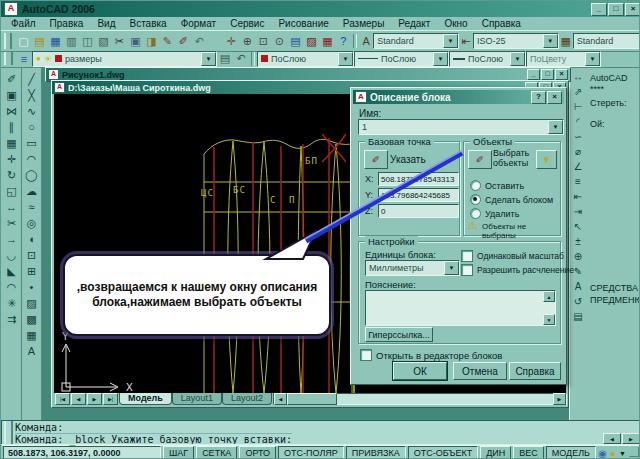 Image resolution: width=640 pixels, height=459 pixels. I want to click on block-name-combo: 1 ▼, so click(461, 127).